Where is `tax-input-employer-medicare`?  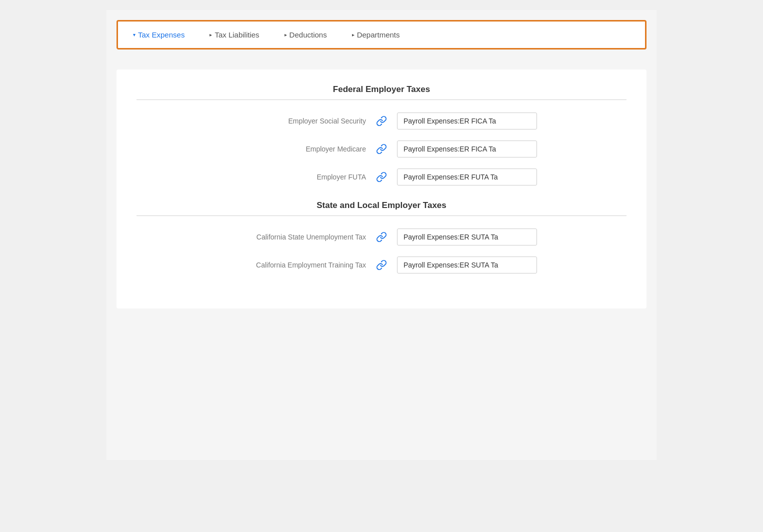
tax-input-employer-medicare is located at coordinates (467, 149).